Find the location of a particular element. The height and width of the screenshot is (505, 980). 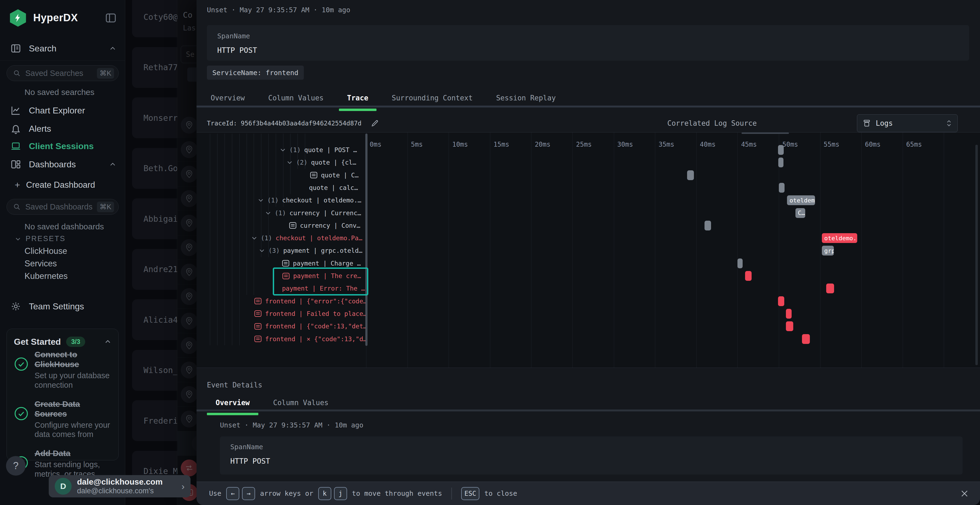

service-name-tag: ServiceName: frontend is located at coordinates (256, 73).